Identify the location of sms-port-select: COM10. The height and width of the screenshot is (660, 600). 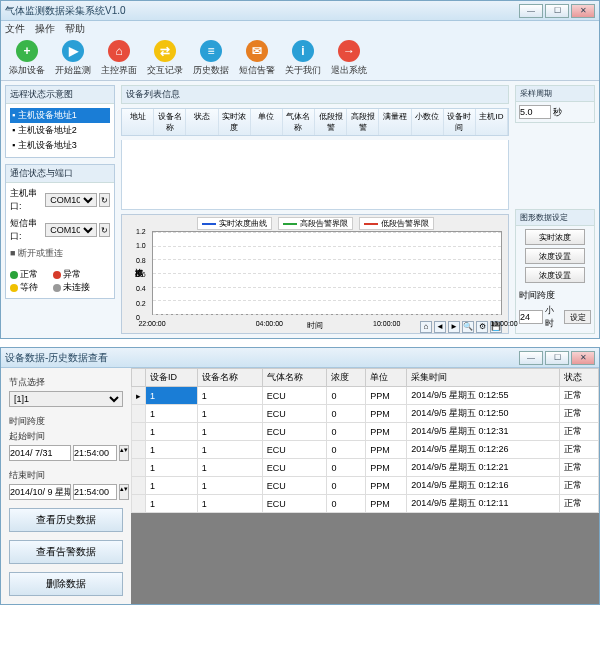
(71, 230).